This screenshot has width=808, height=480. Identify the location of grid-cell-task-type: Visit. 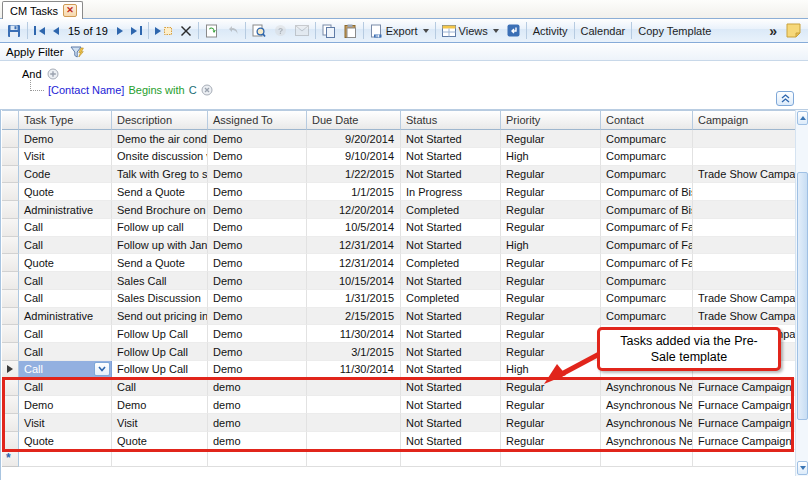
(66, 423).